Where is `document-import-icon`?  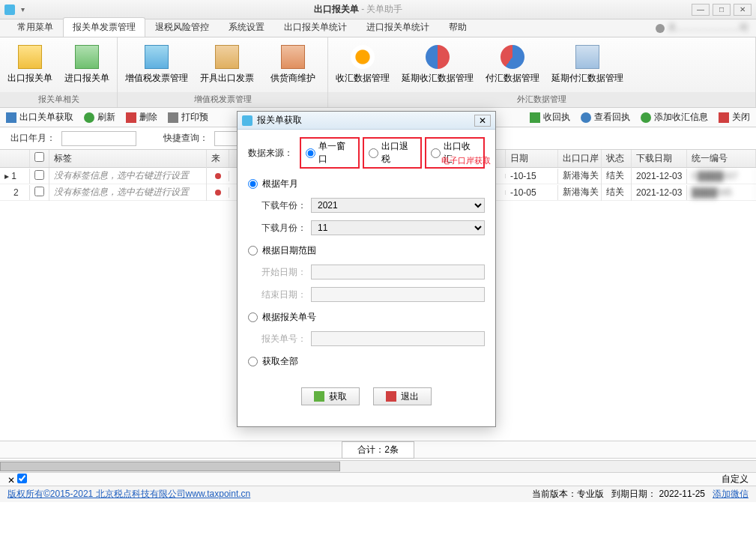 document-import-icon is located at coordinates (87, 57).